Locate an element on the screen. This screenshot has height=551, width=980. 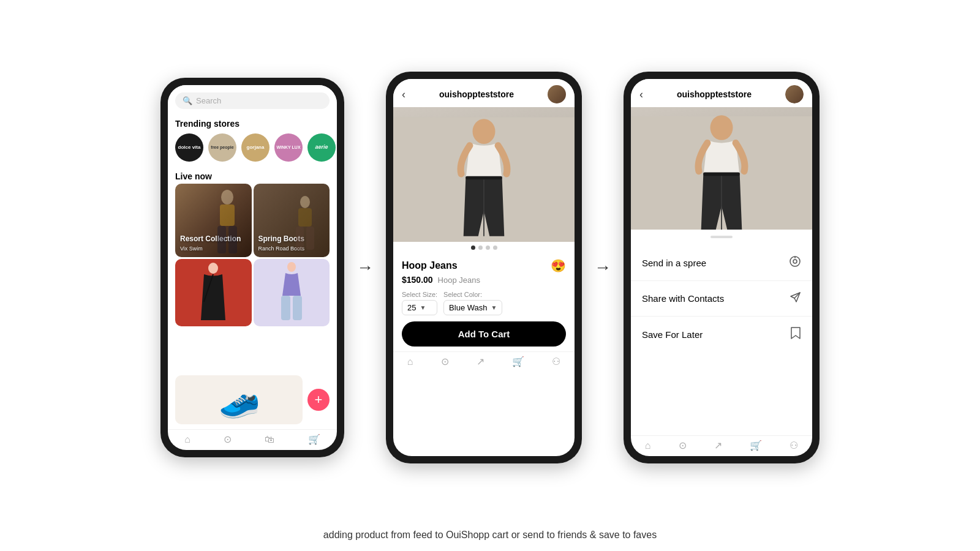
sheet-handle is located at coordinates (722, 237).